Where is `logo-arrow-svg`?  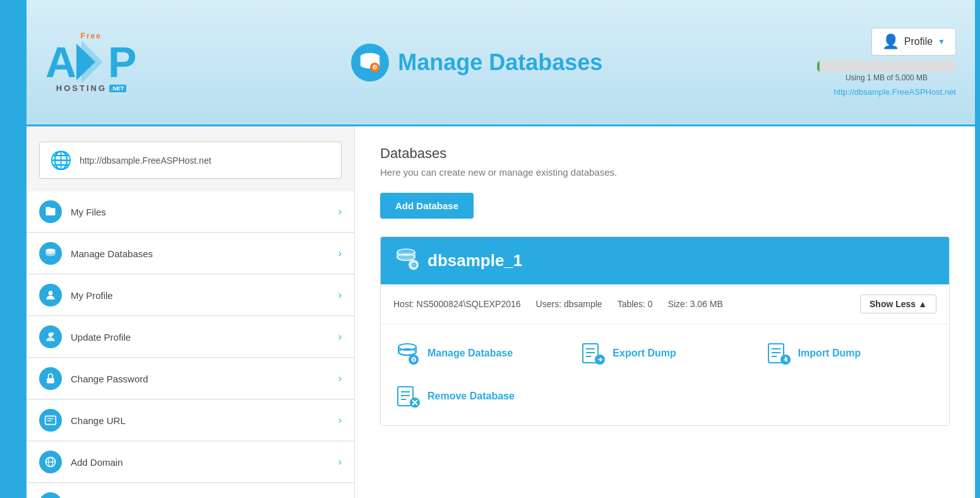 logo-arrow-svg is located at coordinates (92, 62).